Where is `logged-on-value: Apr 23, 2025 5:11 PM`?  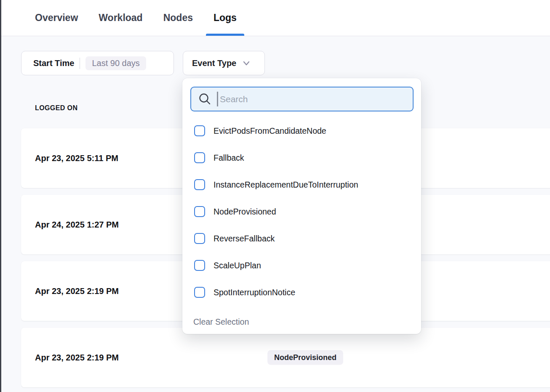 logged-on-value: Apr 23, 2025 5:11 PM is located at coordinates (77, 158).